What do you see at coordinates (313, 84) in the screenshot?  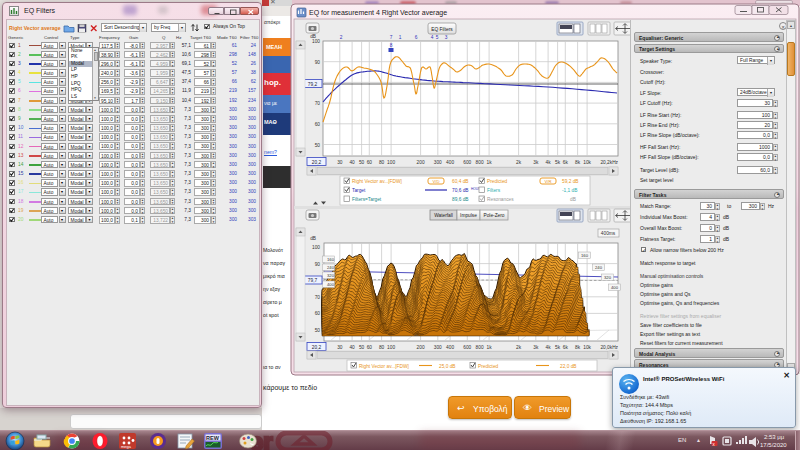 I see `svg-text: 79,2` at bounding box center [313, 84].